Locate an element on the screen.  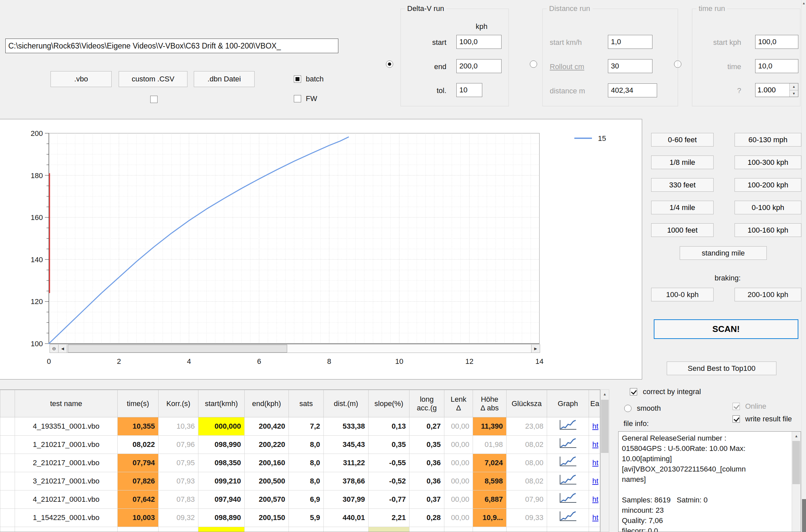
correct-by-integral-checkbox is located at coordinates (633, 392).